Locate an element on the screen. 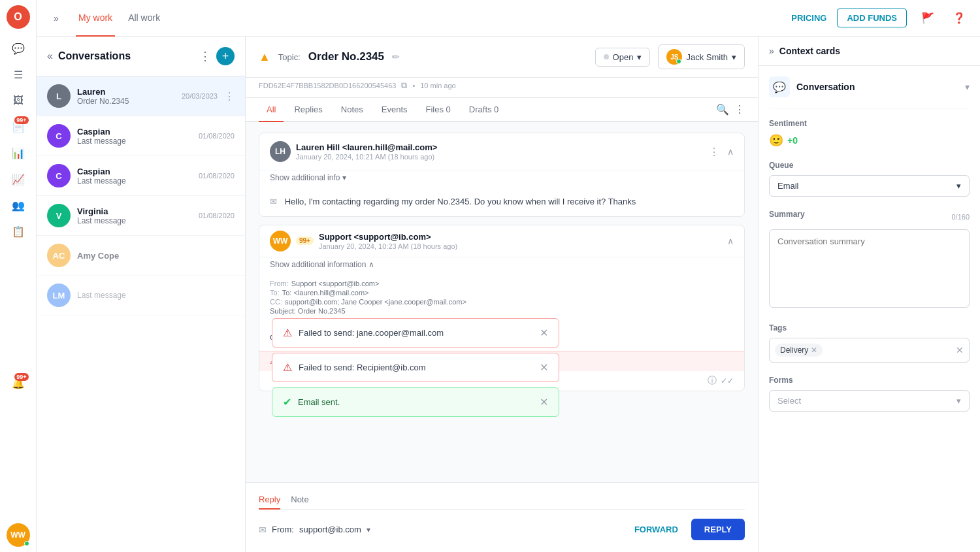  sender-name: Lauren Hill <lauren.hill@mail.com> is located at coordinates (367, 148).